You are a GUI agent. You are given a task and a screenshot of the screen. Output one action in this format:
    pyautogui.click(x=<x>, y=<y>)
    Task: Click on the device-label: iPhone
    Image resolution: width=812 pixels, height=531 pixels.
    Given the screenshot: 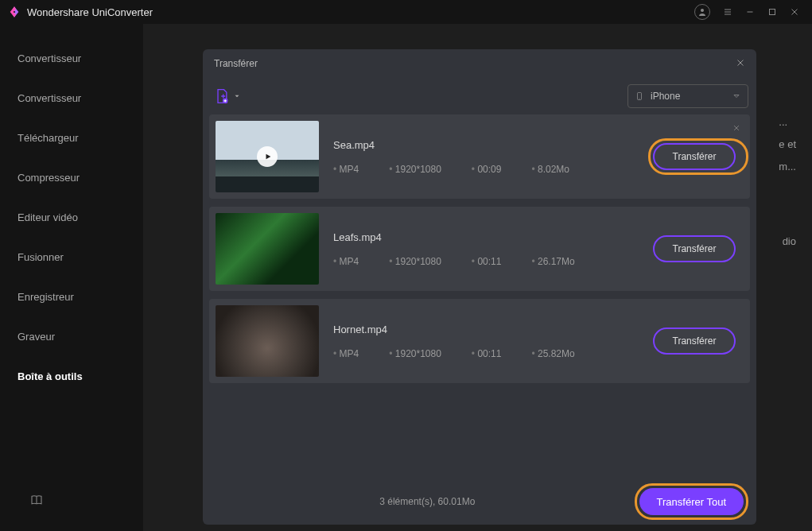 What is the action you would take?
    pyautogui.click(x=665, y=96)
    